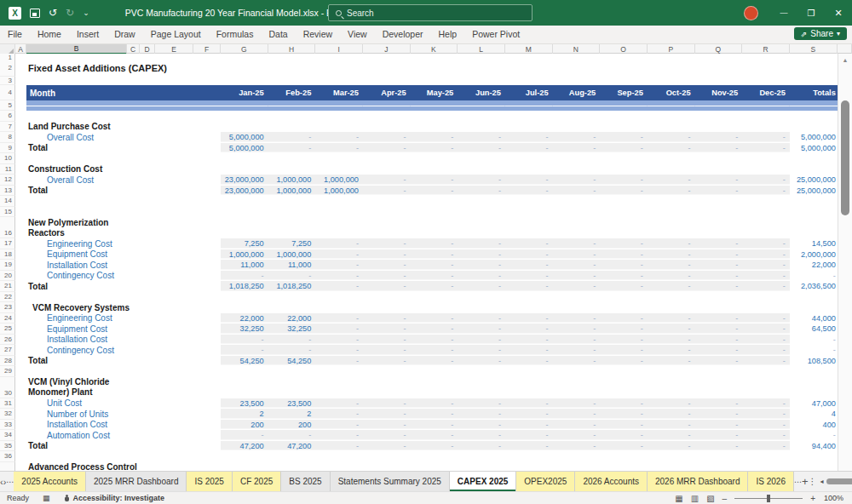 This screenshot has height=504, width=852. I want to click on ribbon-tab-review: Review, so click(318, 34).